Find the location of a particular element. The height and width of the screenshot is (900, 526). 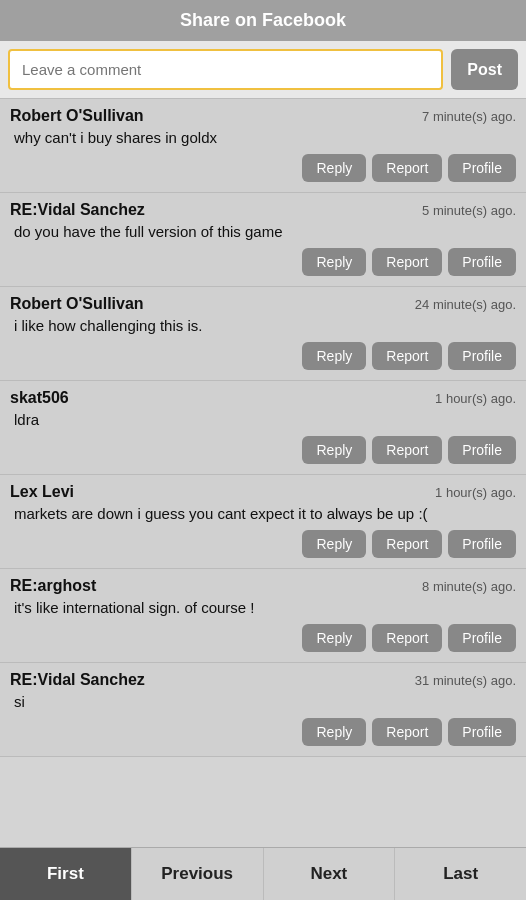

comment-item: RE:Vidal Sanchez 5 minute(s) ago. do you… is located at coordinates (263, 240).